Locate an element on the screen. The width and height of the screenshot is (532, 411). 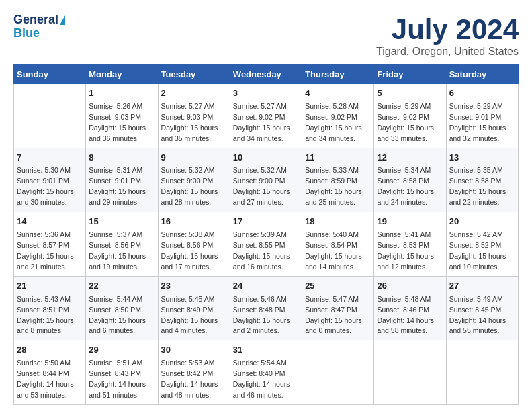
day-number: 18 is located at coordinates (338, 222).